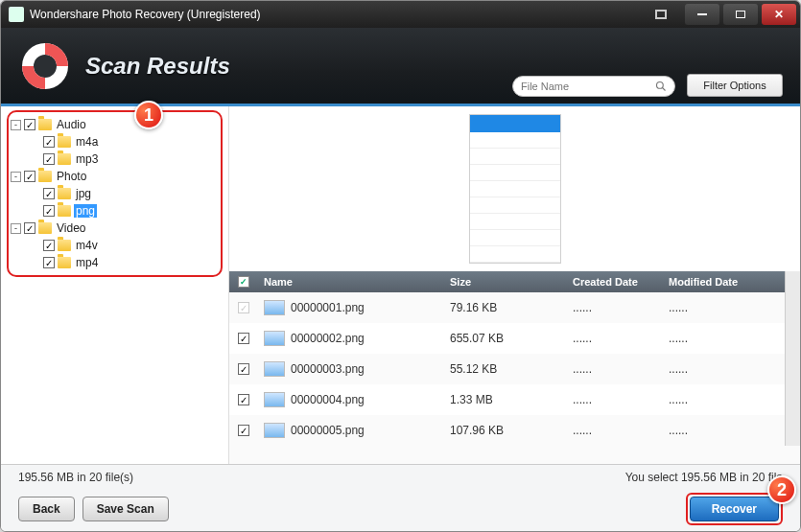 This screenshot has width=801, height=532. What do you see at coordinates (16, 14) in the screenshot?
I see `app-icon` at bounding box center [16, 14].